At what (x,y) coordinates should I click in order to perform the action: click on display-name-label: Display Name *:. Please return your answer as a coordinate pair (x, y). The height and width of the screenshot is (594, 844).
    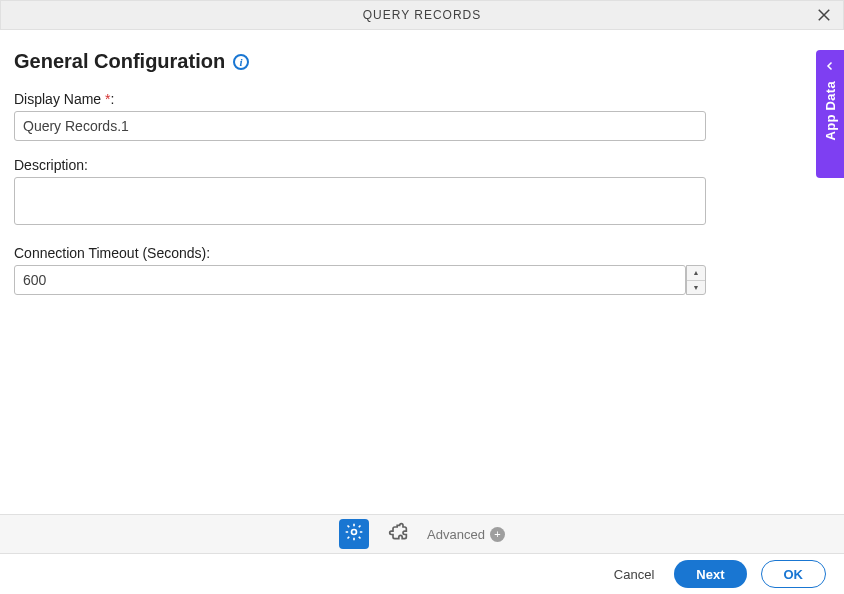
    Looking at the image, I should click on (422, 99).